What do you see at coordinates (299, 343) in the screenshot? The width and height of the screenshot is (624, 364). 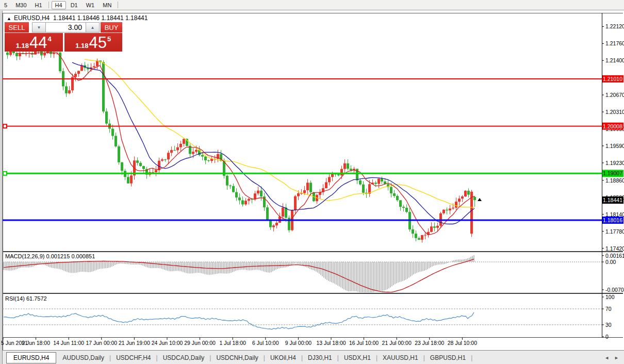 I see `svg-text: 9 Jul 00:00` at bounding box center [299, 343].